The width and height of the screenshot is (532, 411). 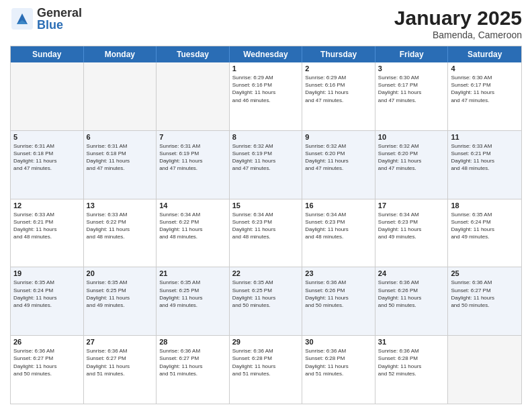 What do you see at coordinates (485, 165) in the screenshot?
I see `calendar-cell: 11Sunrise: 6:33 AM Sunset: 6:21 PM Dayli…` at bounding box center [485, 165].